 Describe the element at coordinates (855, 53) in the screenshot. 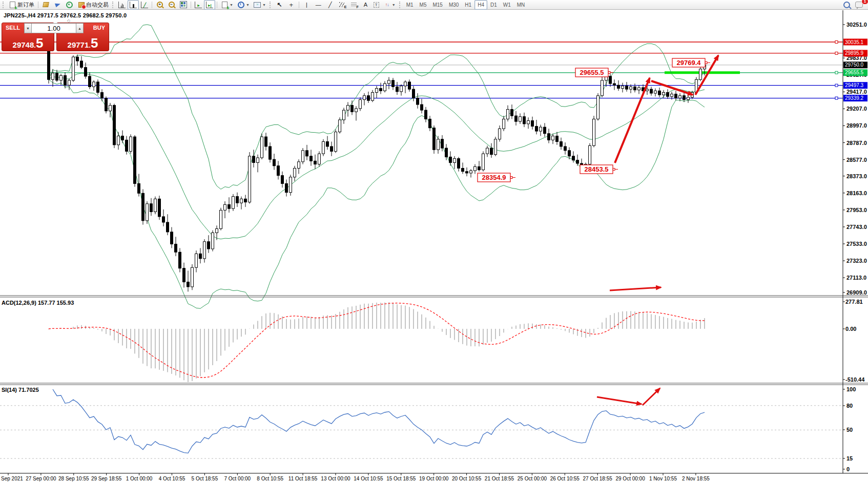

I see `svg-text: 29895.9` at that location.